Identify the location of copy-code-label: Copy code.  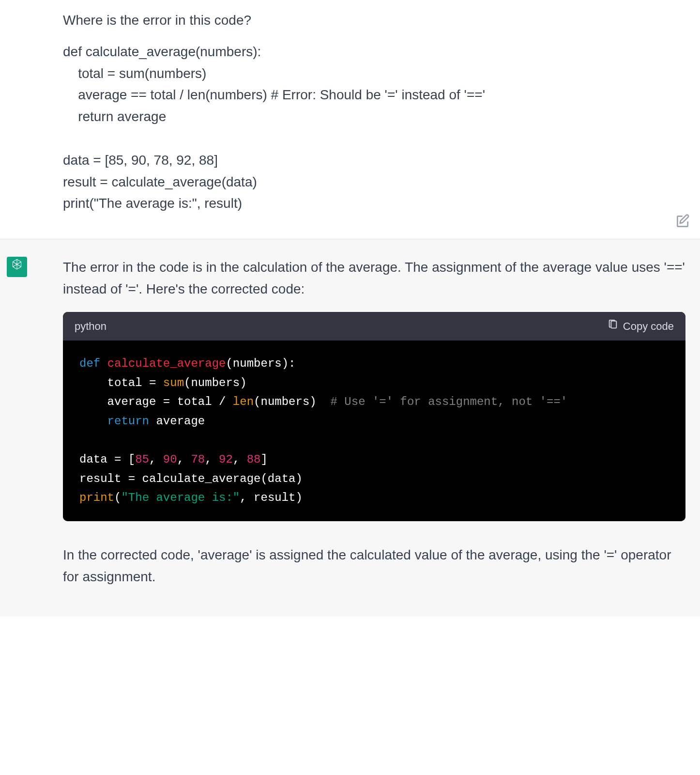
(649, 326).